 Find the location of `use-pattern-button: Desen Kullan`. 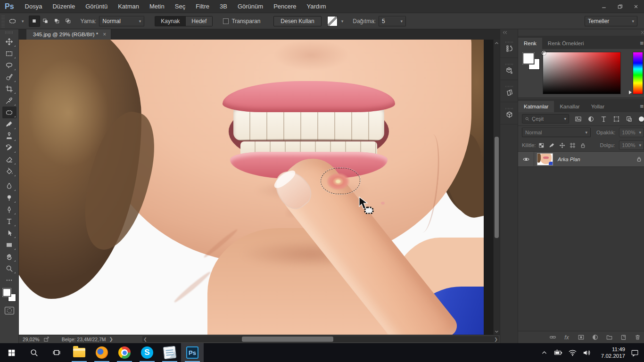

use-pattern-button: Desen Kullan is located at coordinates (297, 21).